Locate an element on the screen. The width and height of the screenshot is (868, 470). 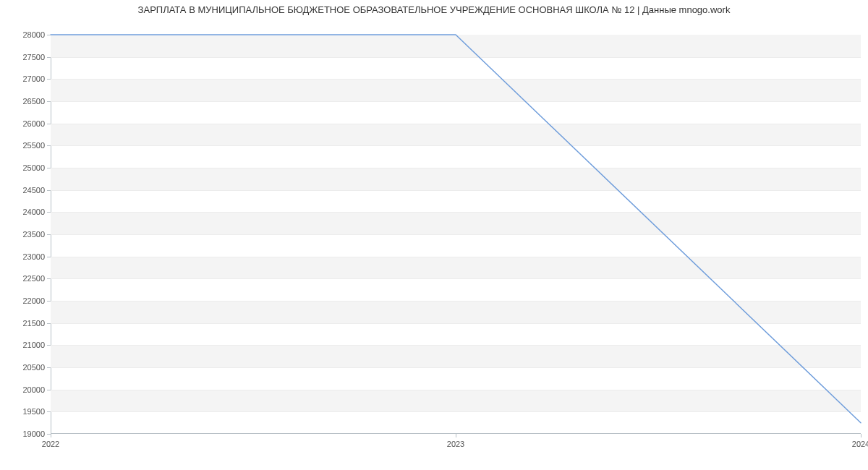
x-tick-label: 2022 is located at coordinates (51, 441).